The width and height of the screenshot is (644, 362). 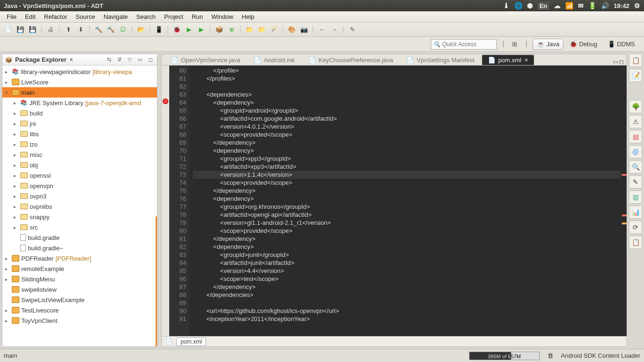 I want to click on tree-item-main: ▾main, so click(x=80, y=92).